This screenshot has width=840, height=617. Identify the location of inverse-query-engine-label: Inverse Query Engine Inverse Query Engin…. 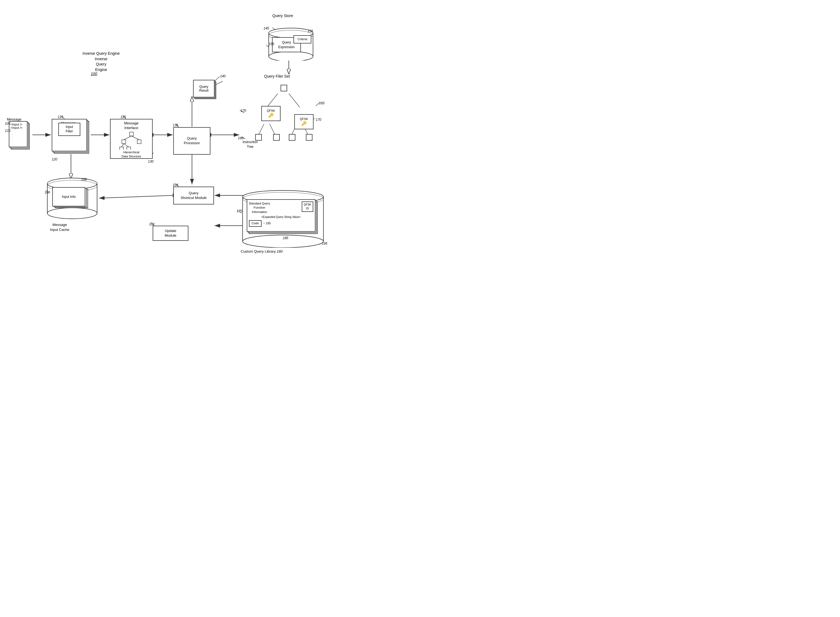
(101, 62).